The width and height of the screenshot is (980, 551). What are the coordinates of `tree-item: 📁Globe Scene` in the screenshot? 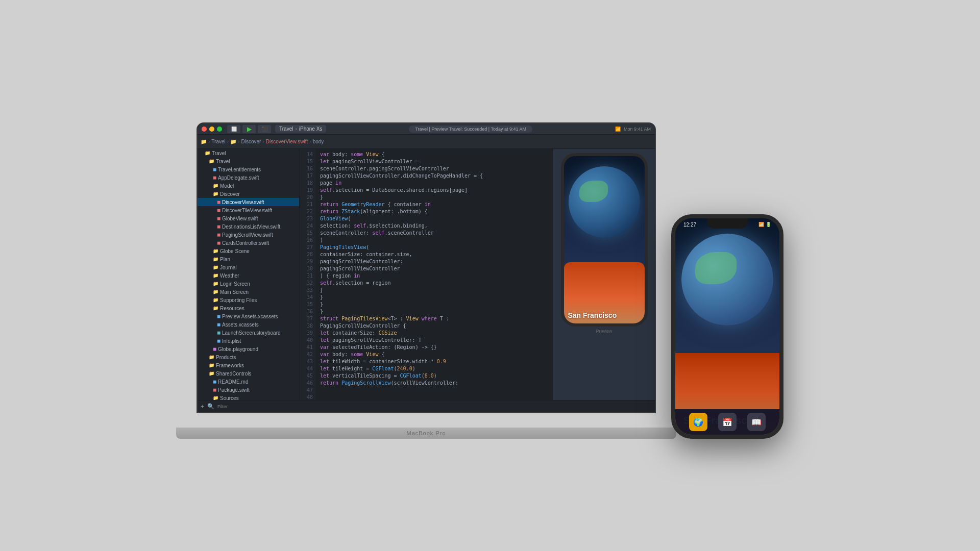 It's located at (248, 251).